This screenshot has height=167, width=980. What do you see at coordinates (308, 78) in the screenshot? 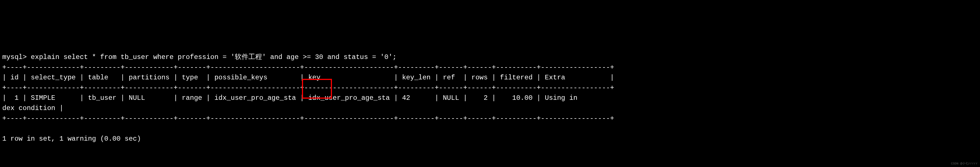
I see `table-headers: | id | select_type | table | partitions …` at bounding box center [308, 78].